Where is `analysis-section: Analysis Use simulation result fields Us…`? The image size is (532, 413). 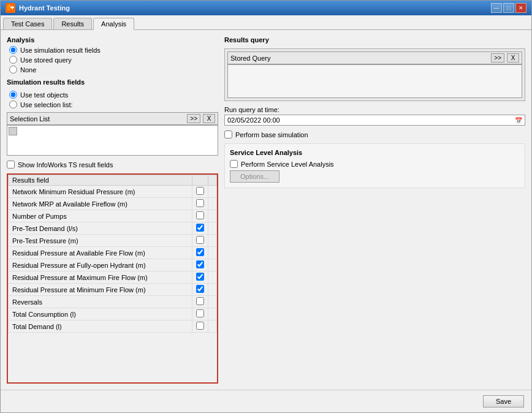 analysis-section: Analysis Use simulation result fields Us… is located at coordinates (113, 55).